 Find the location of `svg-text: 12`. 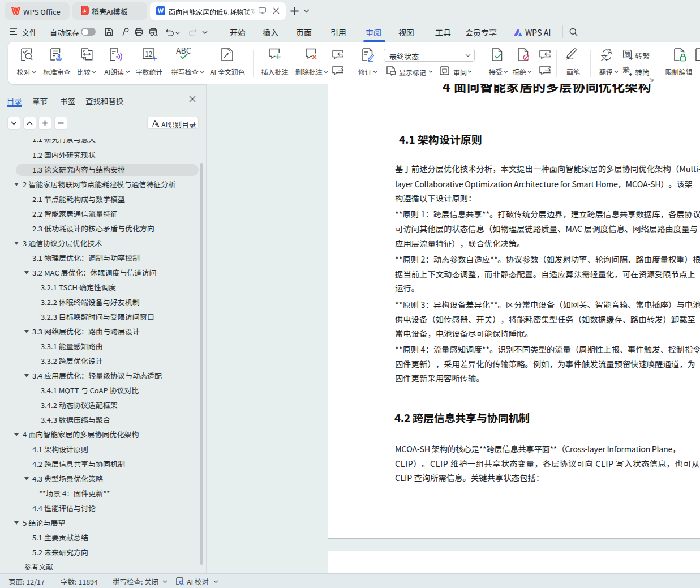

svg-text: 12 is located at coordinates (149, 53).